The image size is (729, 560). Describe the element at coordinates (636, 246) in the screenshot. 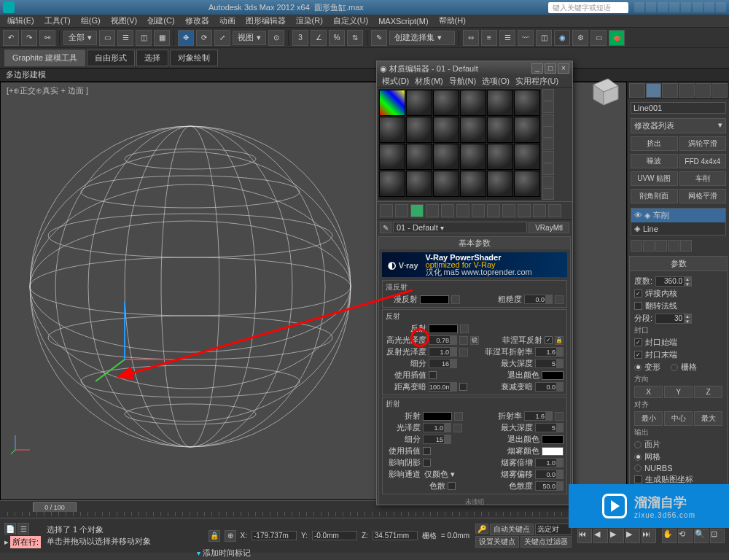

I see `pin-stack-icon` at that location.